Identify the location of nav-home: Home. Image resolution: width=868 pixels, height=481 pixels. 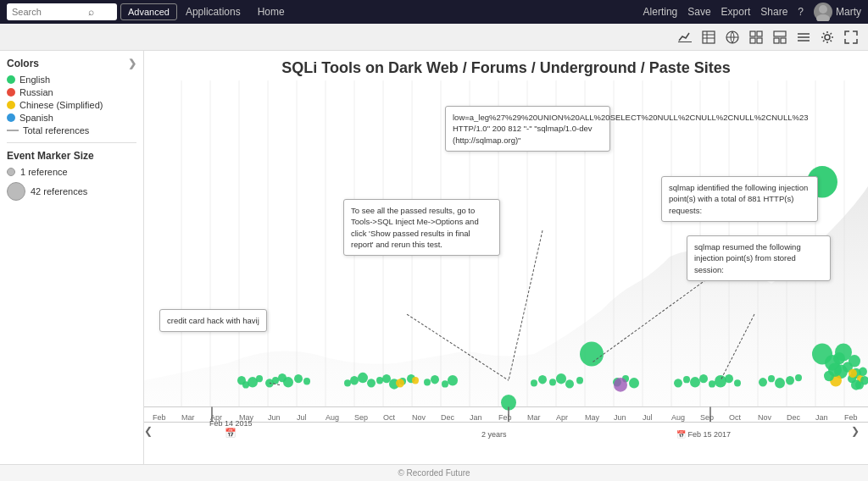
(271, 12).